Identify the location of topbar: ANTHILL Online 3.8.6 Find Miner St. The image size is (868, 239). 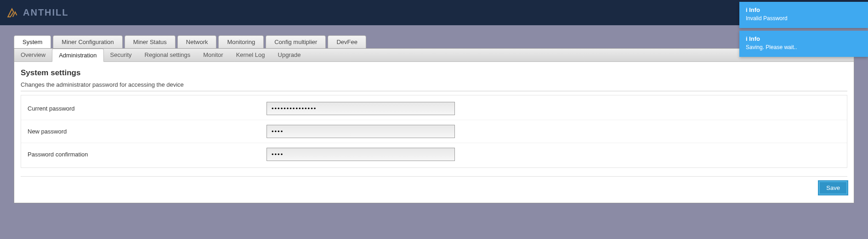
(434, 13).